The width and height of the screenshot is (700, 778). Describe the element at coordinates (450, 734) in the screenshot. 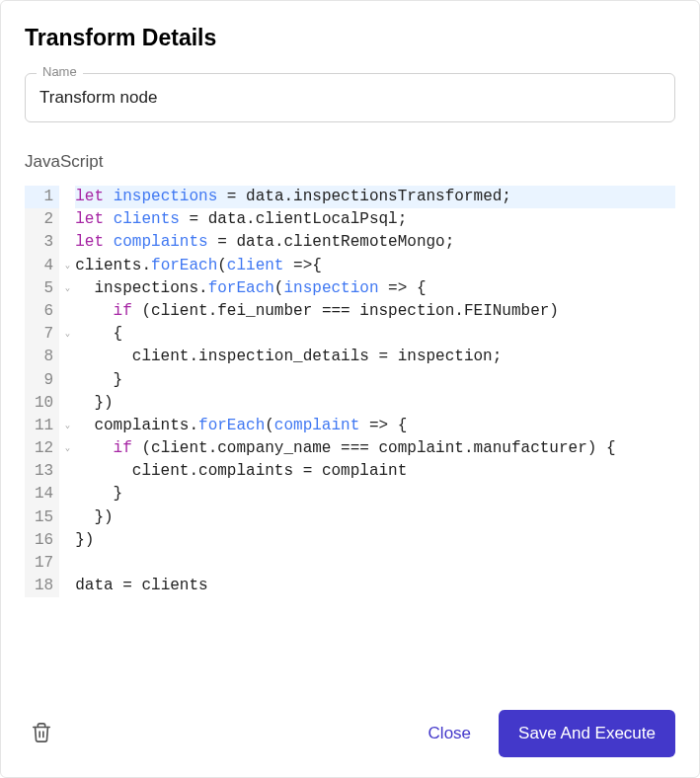

I see `close-button: Close` at that location.